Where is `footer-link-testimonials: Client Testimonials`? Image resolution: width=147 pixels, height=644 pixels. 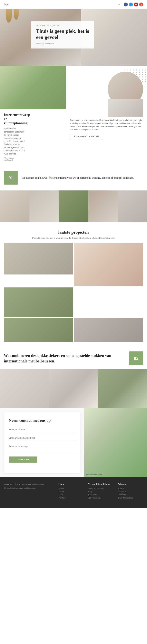
footer-link-testimonials: Client Testimonials is located at coordinates (130, 498).